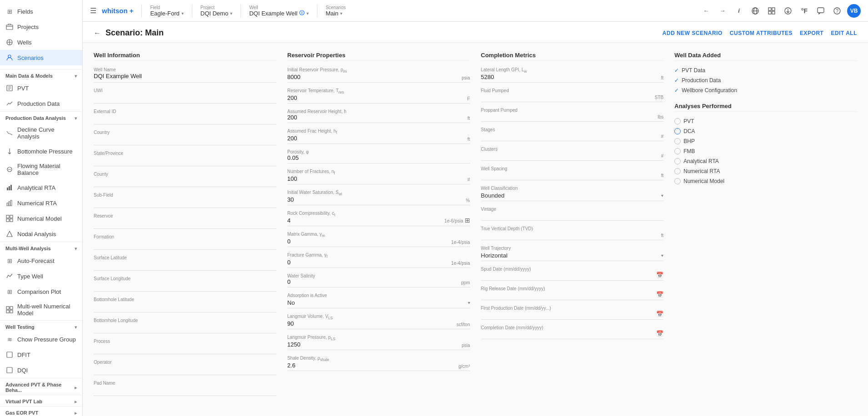 The height and width of the screenshot is (416, 868). I want to click on help-icon: ?, so click(837, 11).